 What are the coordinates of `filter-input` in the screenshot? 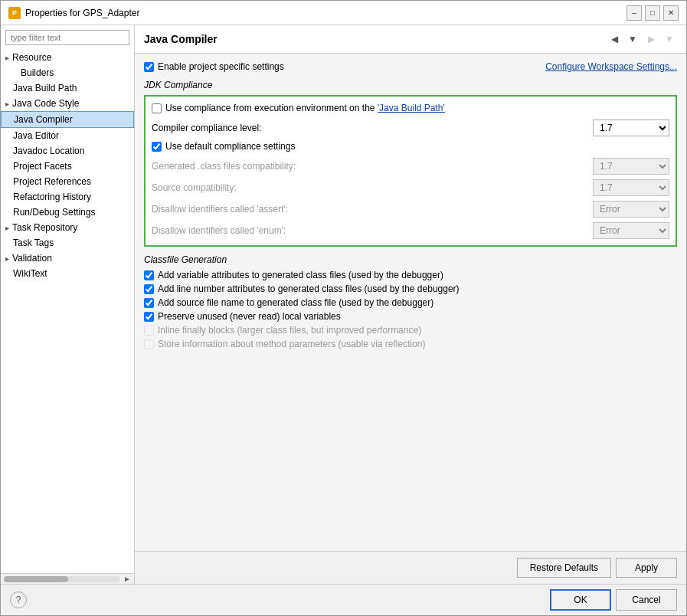 It's located at (67, 38).